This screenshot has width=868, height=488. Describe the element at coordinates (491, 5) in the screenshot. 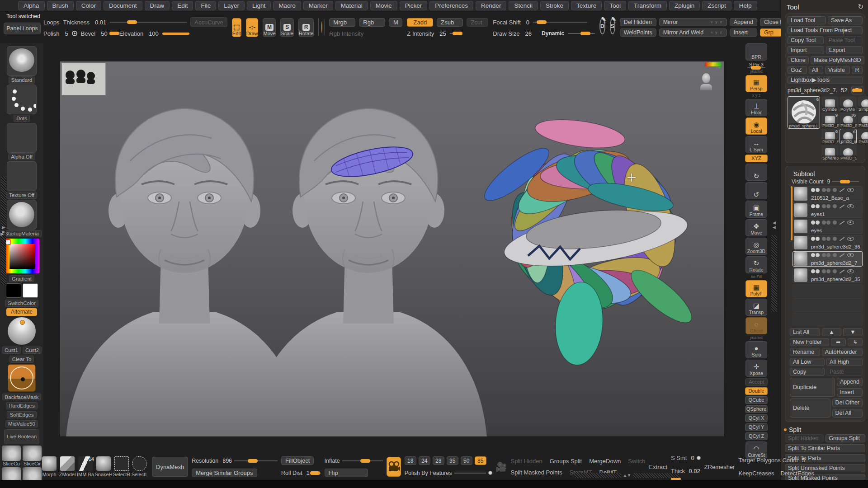

I see `menu-item-render: Render` at that location.